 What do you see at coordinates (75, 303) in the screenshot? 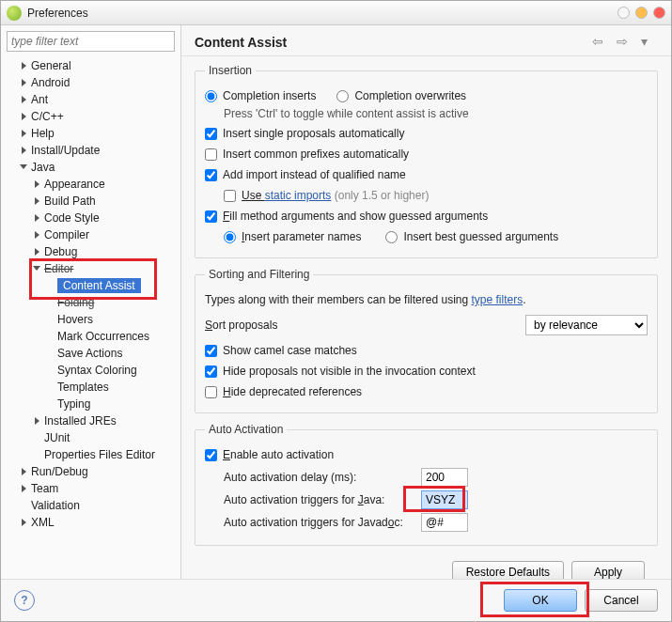
I see `tree-label: Folding` at bounding box center [75, 303].